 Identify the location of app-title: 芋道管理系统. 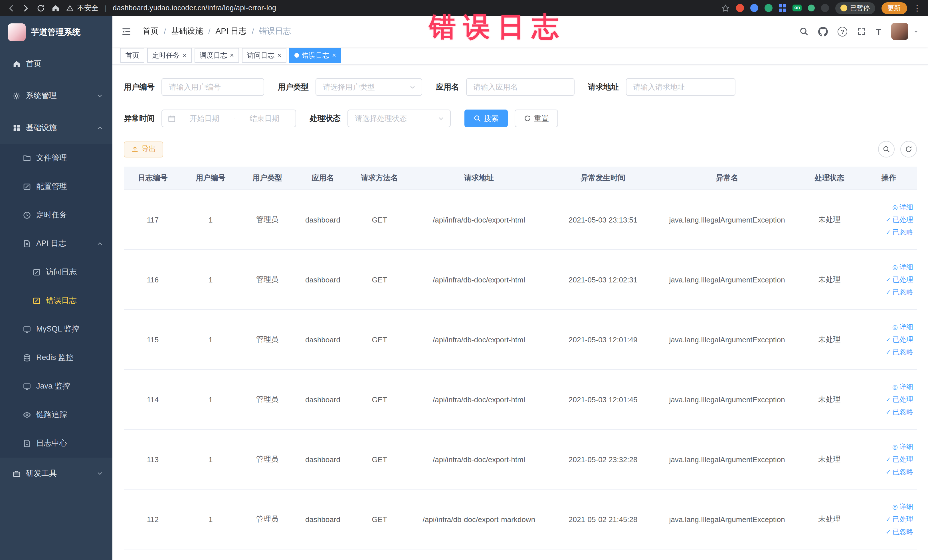
(56, 32).